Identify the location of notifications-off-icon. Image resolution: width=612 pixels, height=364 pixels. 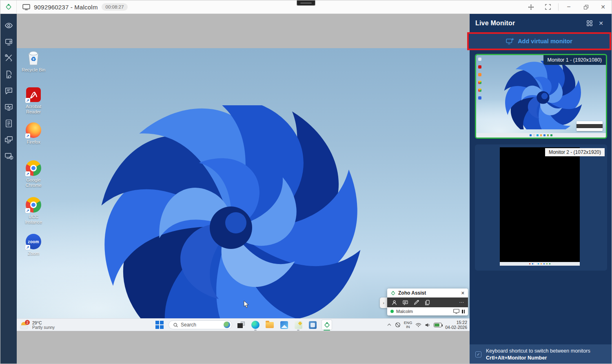
(398, 325).